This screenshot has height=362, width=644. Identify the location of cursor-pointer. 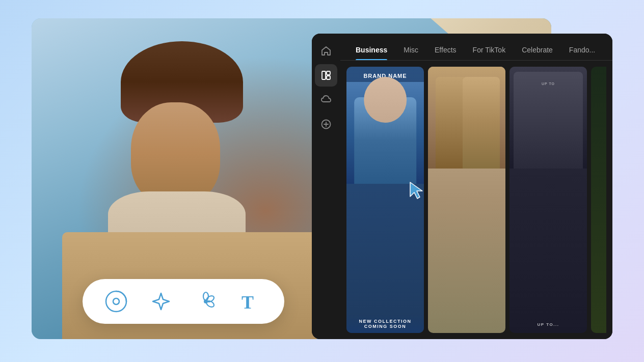
(416, 190).